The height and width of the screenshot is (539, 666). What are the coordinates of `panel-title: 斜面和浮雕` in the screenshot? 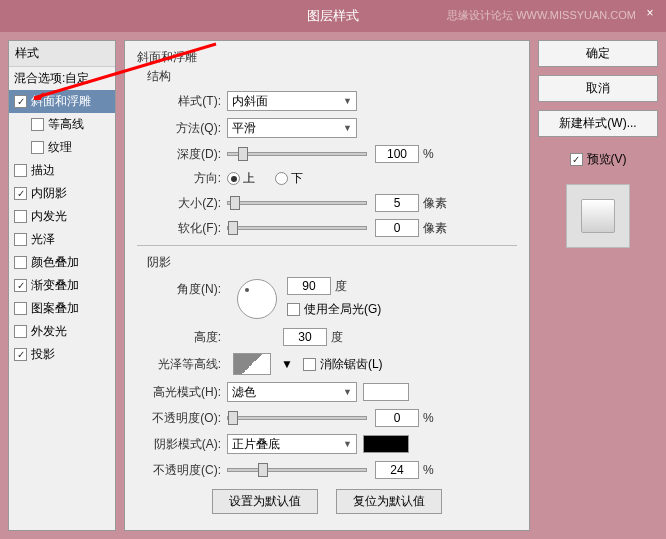 It's located at (327, 58).